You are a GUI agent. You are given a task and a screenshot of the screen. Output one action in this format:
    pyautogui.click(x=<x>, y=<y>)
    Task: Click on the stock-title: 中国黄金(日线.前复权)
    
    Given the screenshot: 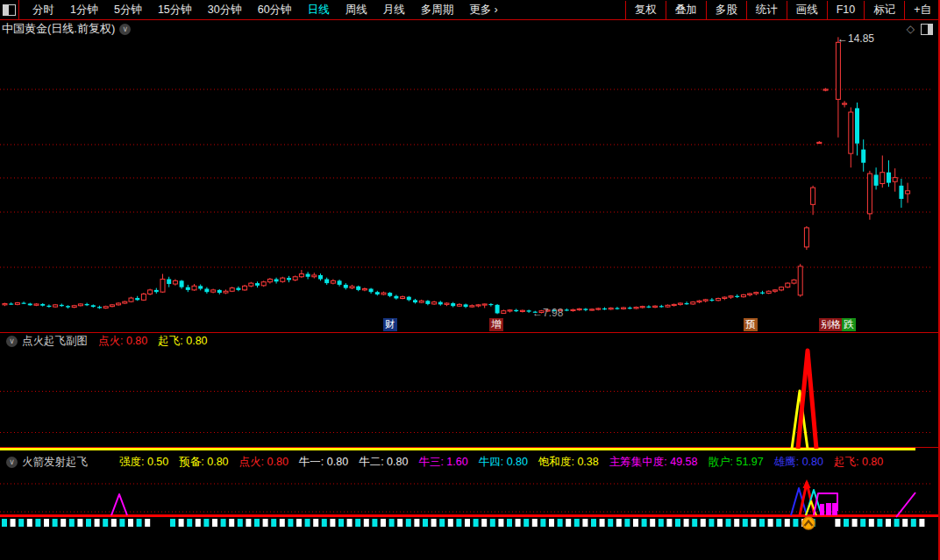 What is the action you would take?
    pyautogui.click(x=58, y=29)
    